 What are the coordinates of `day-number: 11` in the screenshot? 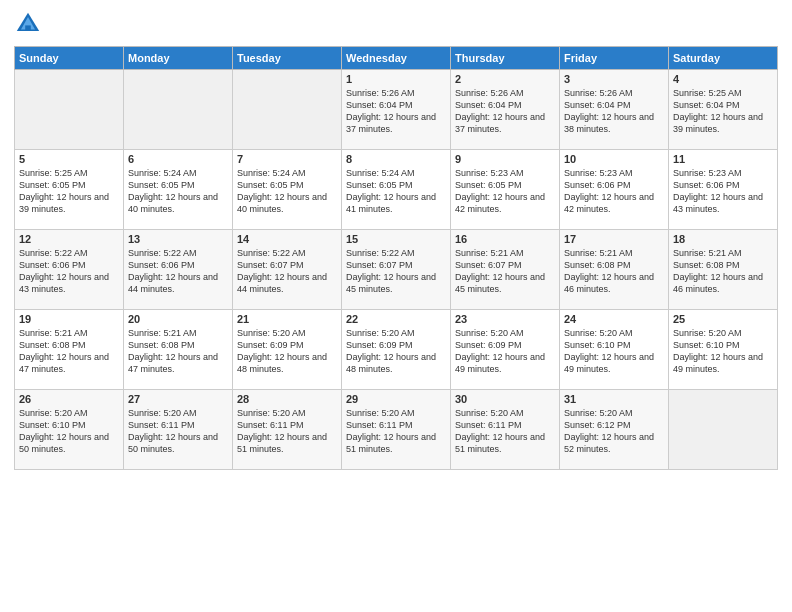 It's located at (723, 159).